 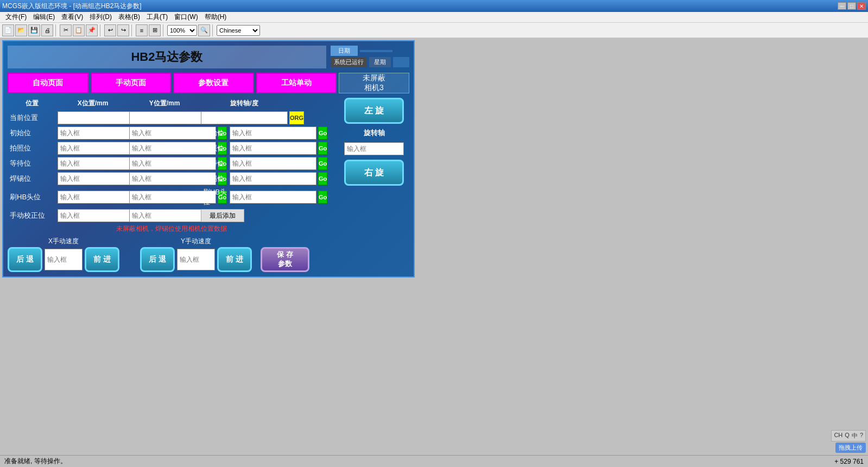 What do you see at coordinates (238, 30) in the screenshot?
I see `toolbar-lang-group: Chinese English` at bounding box center [238, 30].